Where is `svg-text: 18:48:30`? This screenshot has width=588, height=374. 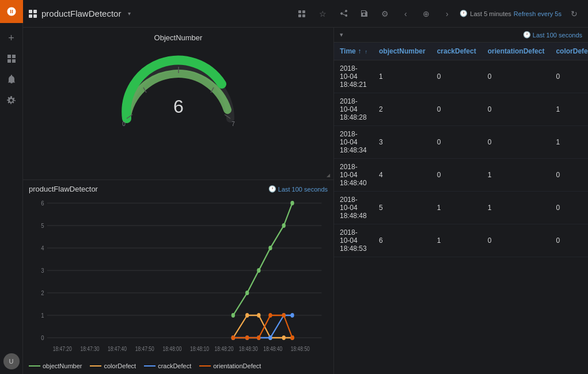
svg-text: 18:48:30 is located at coordinates (249, 349).